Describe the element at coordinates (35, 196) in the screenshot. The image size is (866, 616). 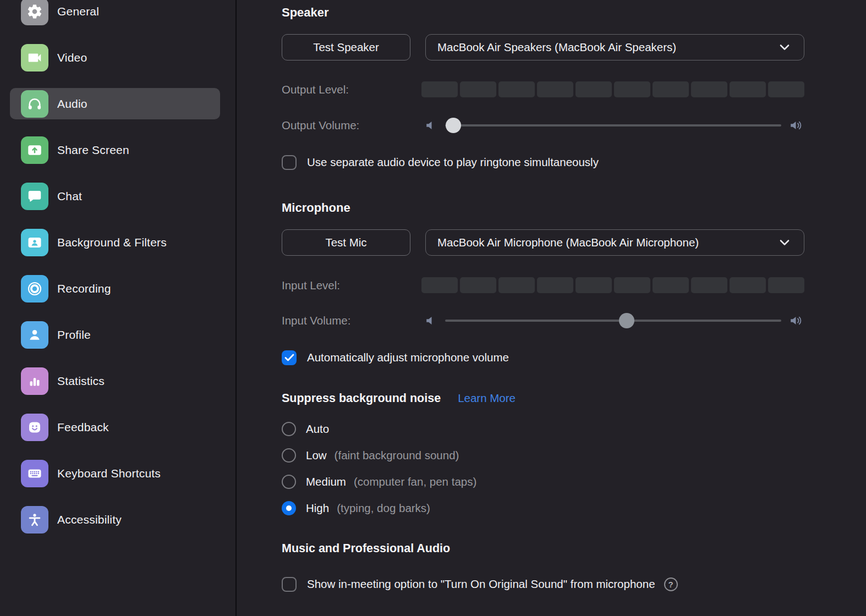
I see `chat-bubble-icon` at that location.